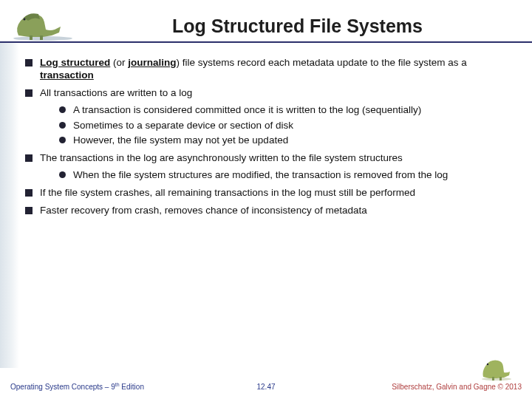 This screenshot has width=532, height=399. Describe the element at coordinates (272, 194) in the screenshot. I see `bullet-level1: If the file system crashes, all remainin…` at that location.